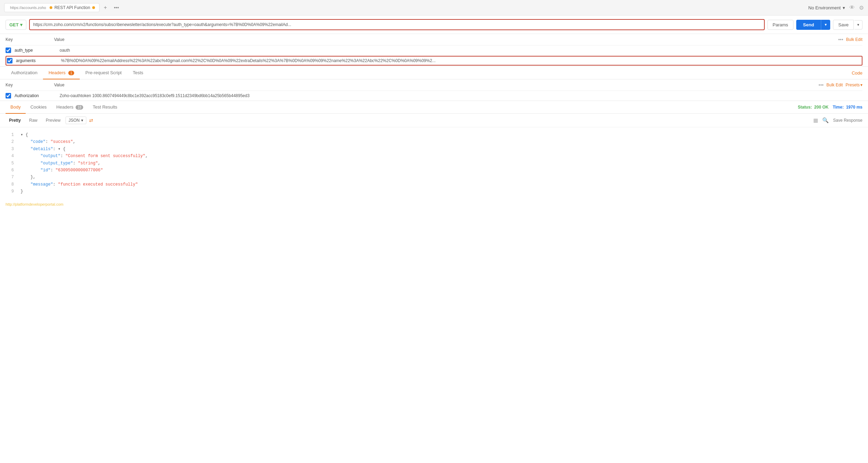 Image resolution: width=868 pixels, height=463 pixels. What do you see at coordinates (61, 73) in the screenshot?
I see `tab-headers: Headers 1` at bounding box center [61, 73].